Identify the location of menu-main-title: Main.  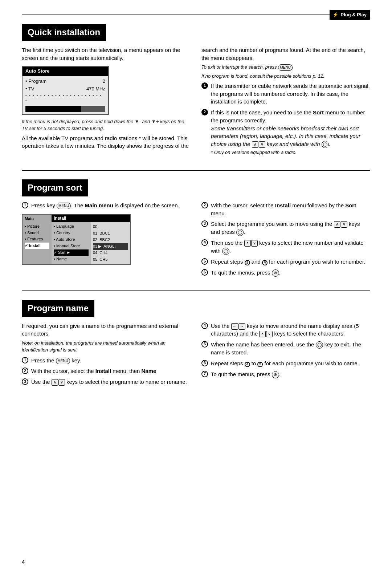
(37, 219).